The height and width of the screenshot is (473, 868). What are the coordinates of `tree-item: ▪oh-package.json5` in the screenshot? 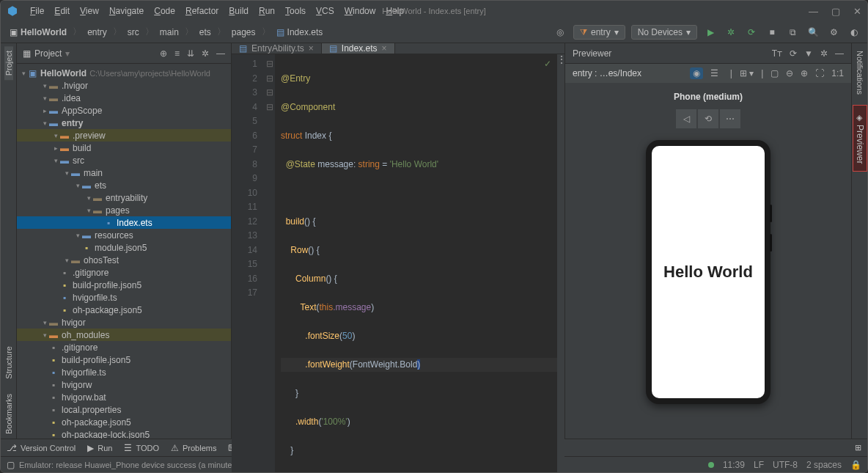 It's located at (124, 309).